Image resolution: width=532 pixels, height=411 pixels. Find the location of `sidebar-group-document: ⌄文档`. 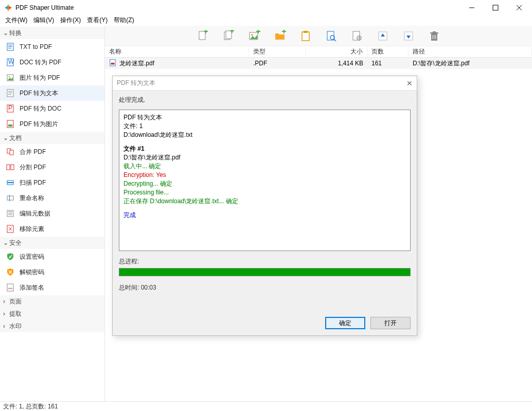

sidebar-group-document: ⌄文档 is located at coordinates (52, 138).